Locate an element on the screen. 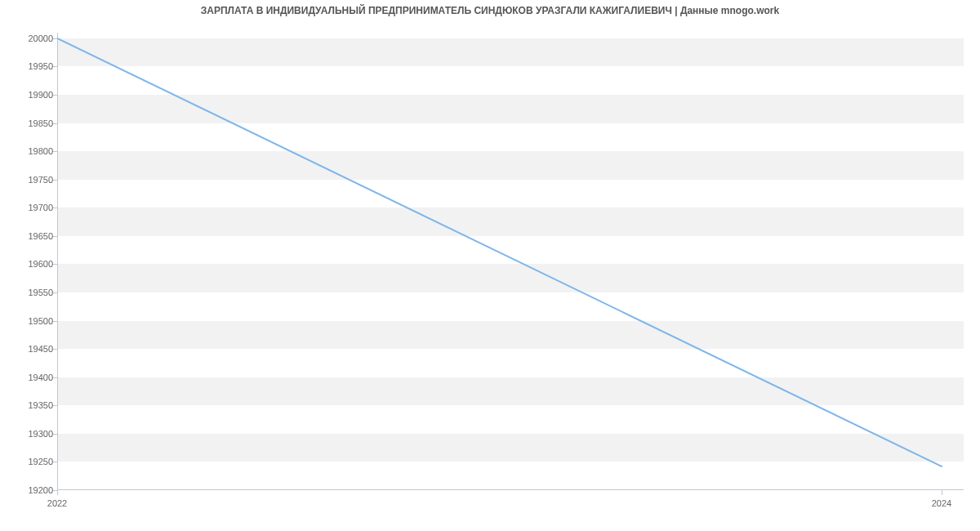  x-tick-label: 2022 is located at coordinates (57, 503).